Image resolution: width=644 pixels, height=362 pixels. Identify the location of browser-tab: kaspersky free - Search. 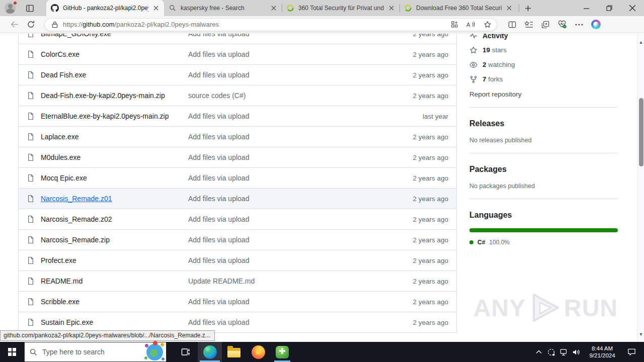
(223, 8).